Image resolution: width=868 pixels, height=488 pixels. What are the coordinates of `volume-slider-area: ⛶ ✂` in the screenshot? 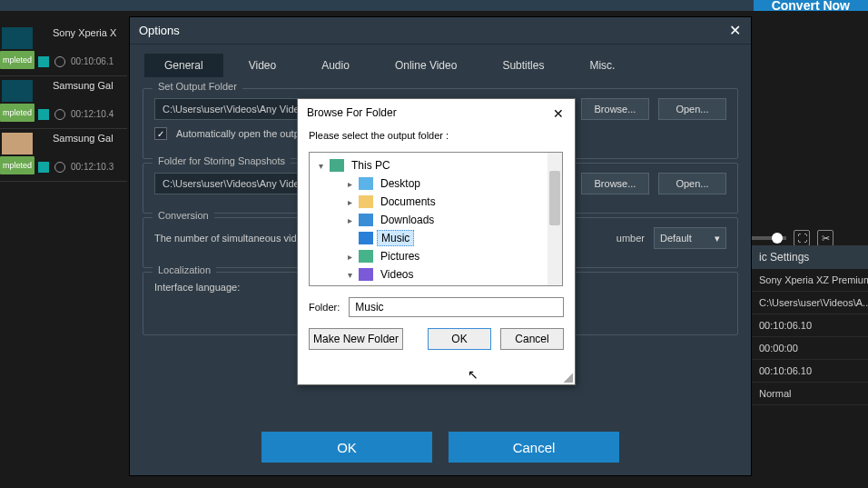 It's located at (809, 238).